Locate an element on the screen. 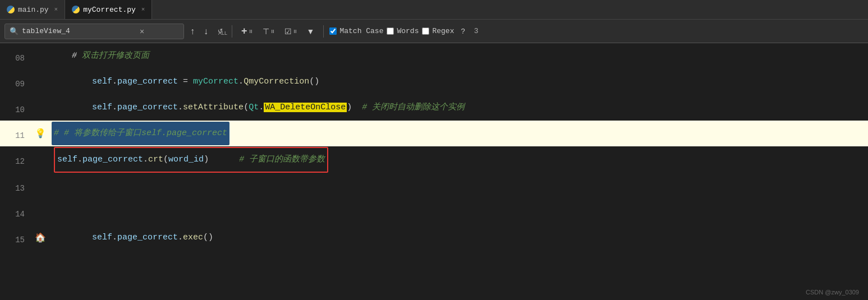  code-content-12: self.page_correct.crt(word_id) # 子窗口的函数带… is located at coordinates (458, 160).